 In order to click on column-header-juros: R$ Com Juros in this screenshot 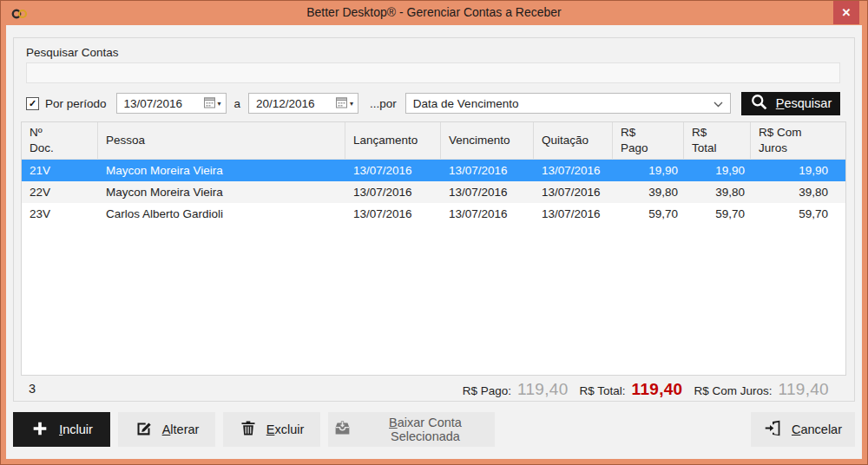, I will do `click(799, 141)`.